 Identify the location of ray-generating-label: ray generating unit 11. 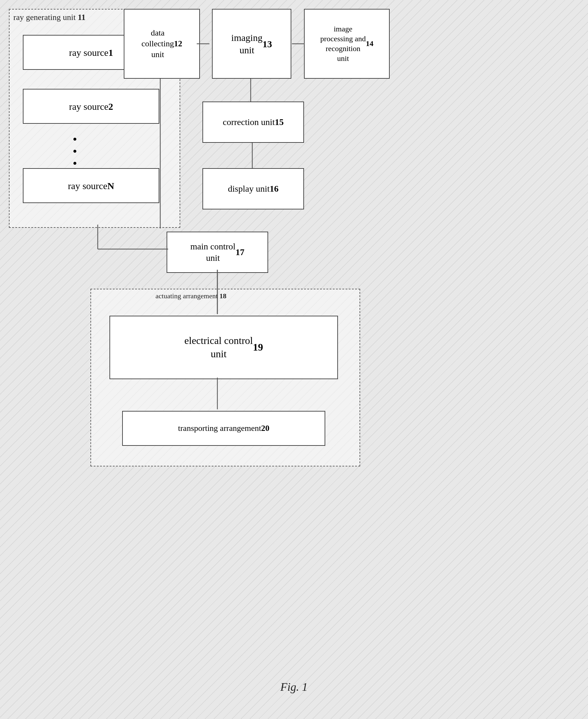
(49, 18).